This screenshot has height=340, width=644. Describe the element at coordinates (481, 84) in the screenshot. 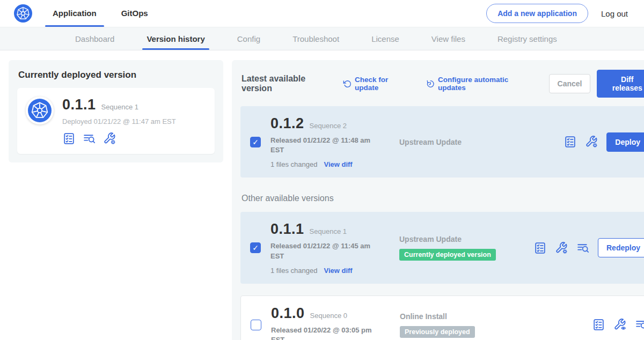

I see `configure-automatic-updates-link: Configure automatic updates` at that location.